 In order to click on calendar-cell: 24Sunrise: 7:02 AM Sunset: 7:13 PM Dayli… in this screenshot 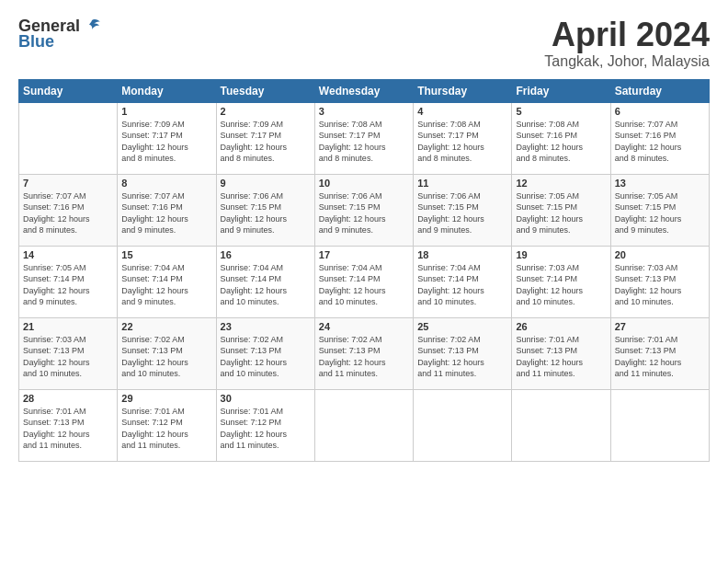, I will do `click(364, 353)`.